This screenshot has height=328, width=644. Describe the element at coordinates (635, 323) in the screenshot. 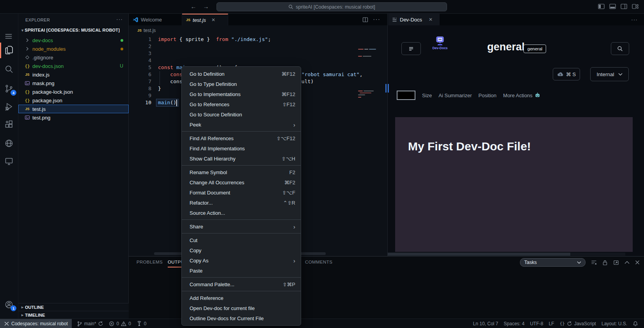

I see `notifications` at that location.